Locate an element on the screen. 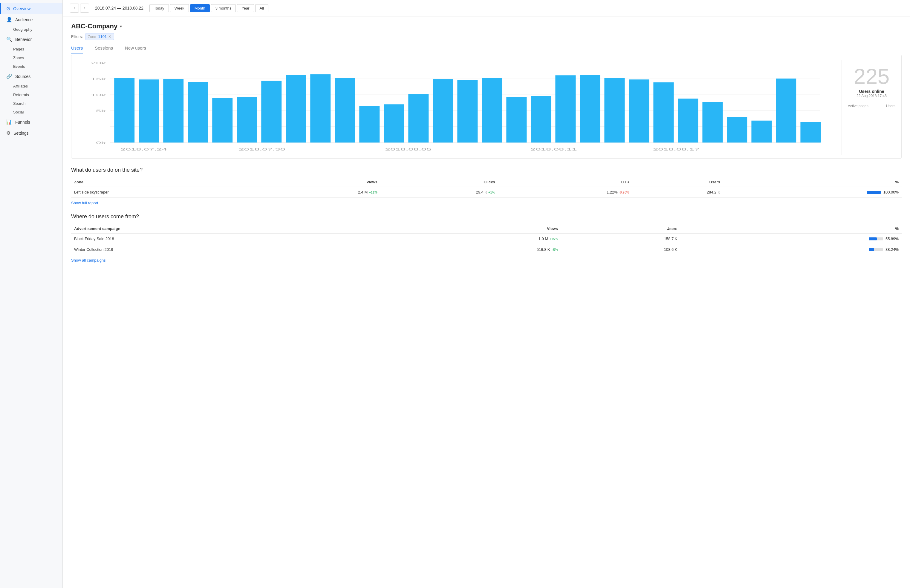  company-name: ABC-Company is located at coordinates (94, 26).